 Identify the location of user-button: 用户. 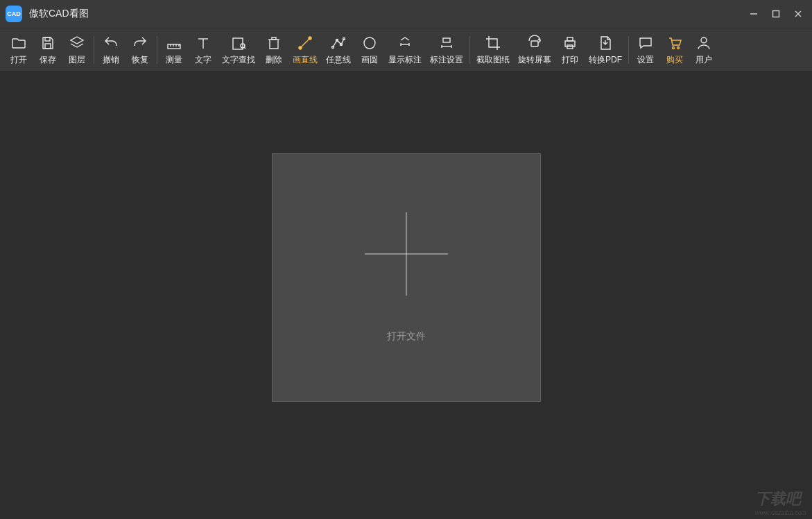
(704, 50).